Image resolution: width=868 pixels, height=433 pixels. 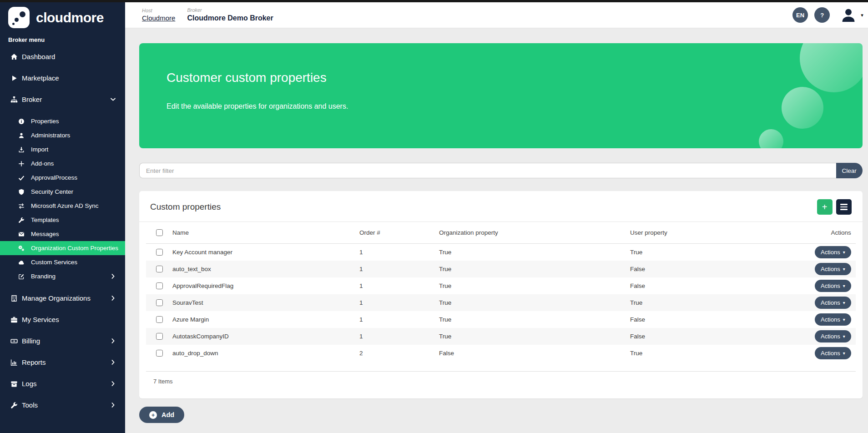 What do you see at coordinates (65, 206) in the screenshot?
I see `sidebar-item-label: Microsoft Azure AD Sync` at bounding box center [65, 206].